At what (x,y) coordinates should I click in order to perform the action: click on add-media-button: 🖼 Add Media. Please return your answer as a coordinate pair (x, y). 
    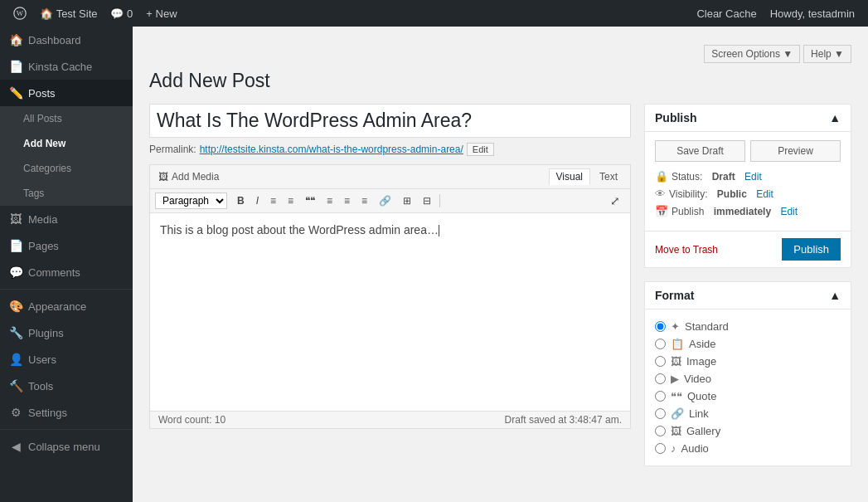
    Looking at the image, I should click on (189, 177).